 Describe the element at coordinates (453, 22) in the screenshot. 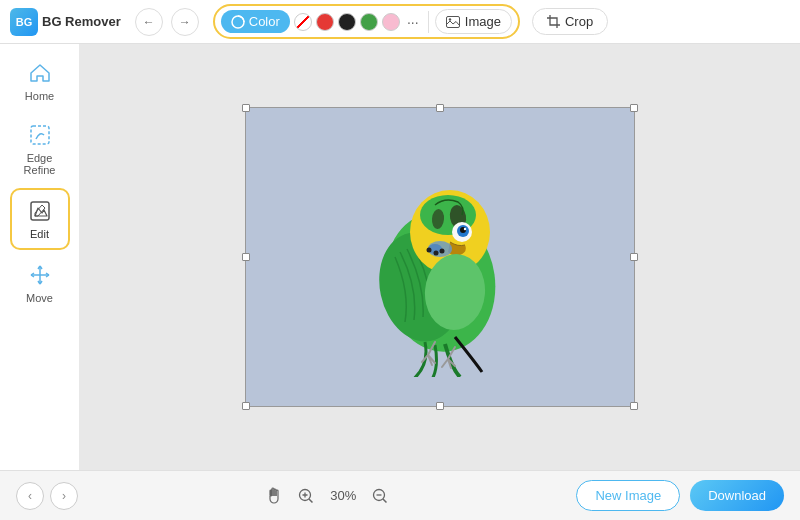

I see `image-icon` at that location.